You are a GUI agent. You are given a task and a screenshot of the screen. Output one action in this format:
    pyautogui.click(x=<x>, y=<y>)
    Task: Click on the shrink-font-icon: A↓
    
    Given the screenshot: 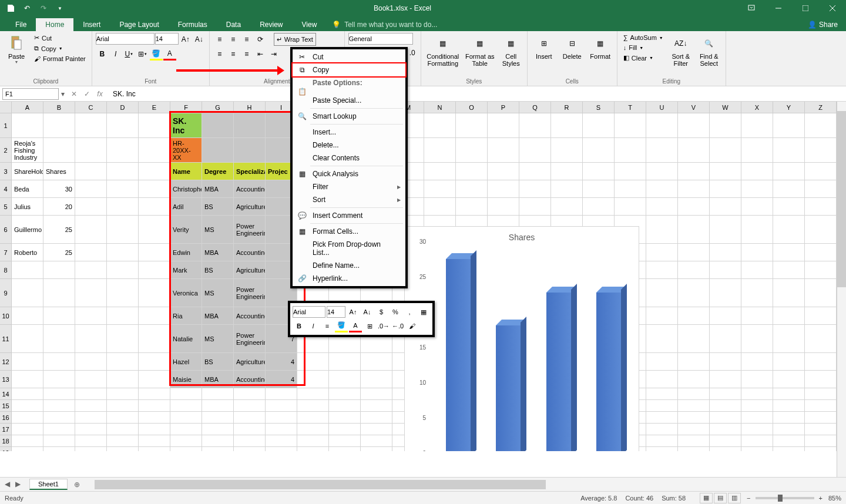 What is the action you would take?
    pyautogui.click(x=199, y=39)
    